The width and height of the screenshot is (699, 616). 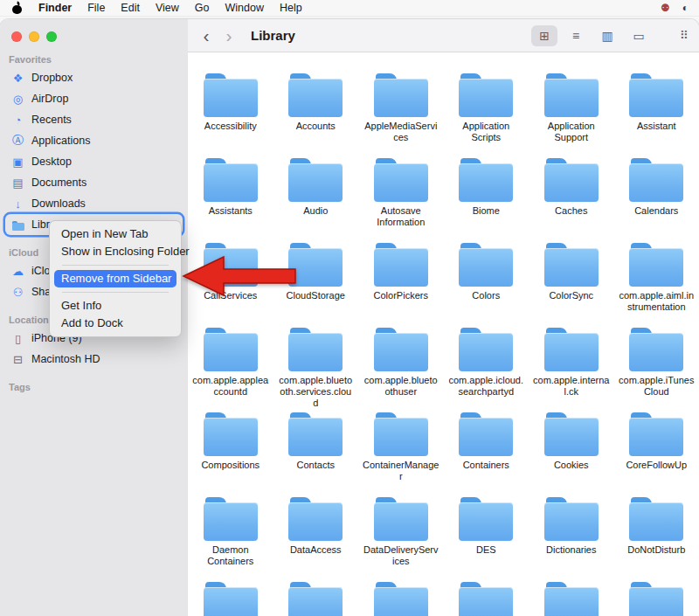 I want to click on folder-item: Dictionaries, so click(x=571, y=540).